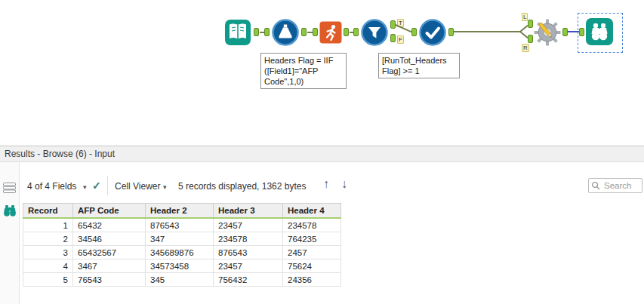  Describe the element at coordinates (400, 39) in the screenshot. I see `anchor-label-false: F` at that location.